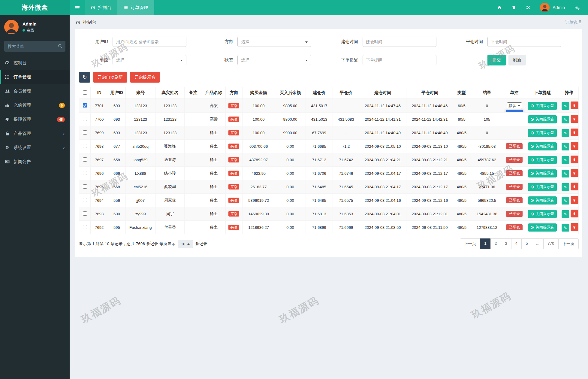 The image size is (588, 379). Describe the element at coordinates (514, 93) in the screenshot. I see `column-header: 单控` at that location.